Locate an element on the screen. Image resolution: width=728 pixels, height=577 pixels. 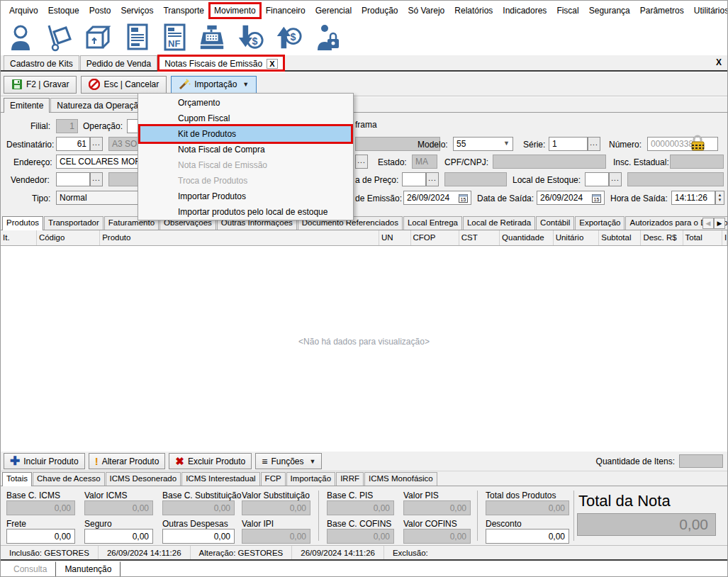
tab-close-icon: X is located at coordinates (272, 64).